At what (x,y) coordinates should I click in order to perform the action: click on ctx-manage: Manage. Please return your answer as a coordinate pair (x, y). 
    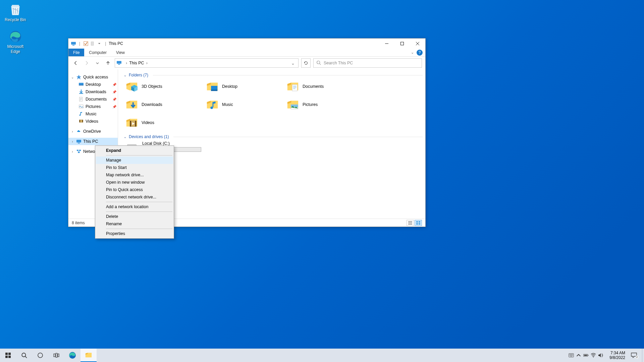
    Looking at the image, I should click on (135, 160).